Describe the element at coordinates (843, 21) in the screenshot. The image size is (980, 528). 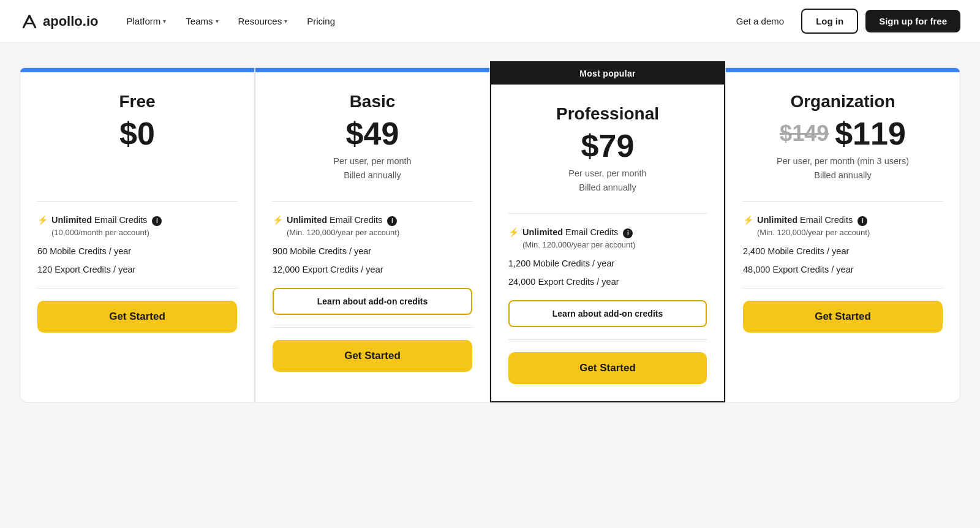
I see `navbar-actions: Get a demo Log in Sign up for free` at that location.